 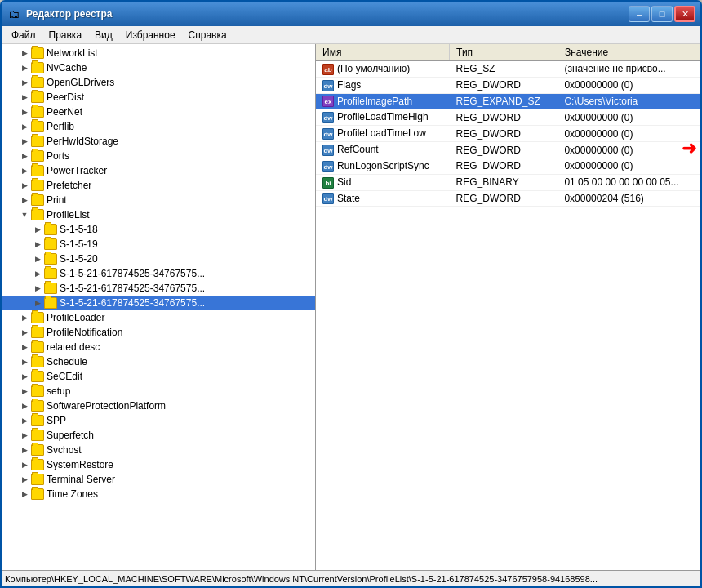 I want to click on tree-item: ▶Superfetch, so click(x=158, y=435).